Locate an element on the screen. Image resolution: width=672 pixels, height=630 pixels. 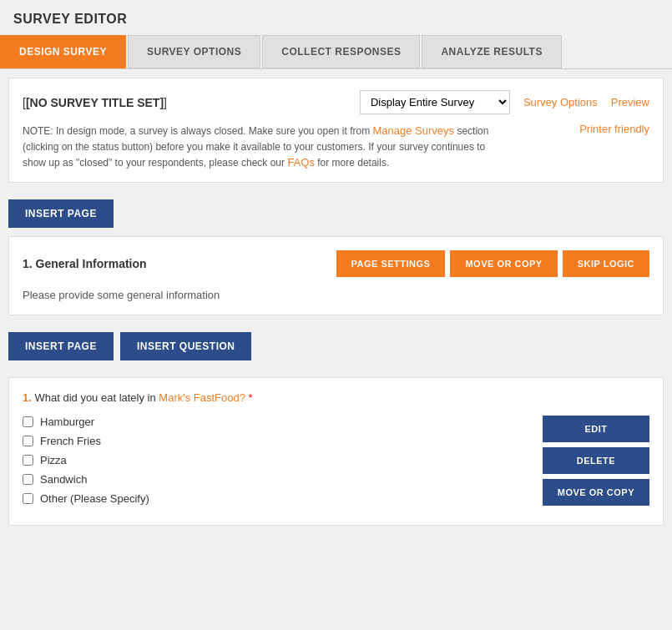
list-item: Hamburger is located at coordinates (282, 422).